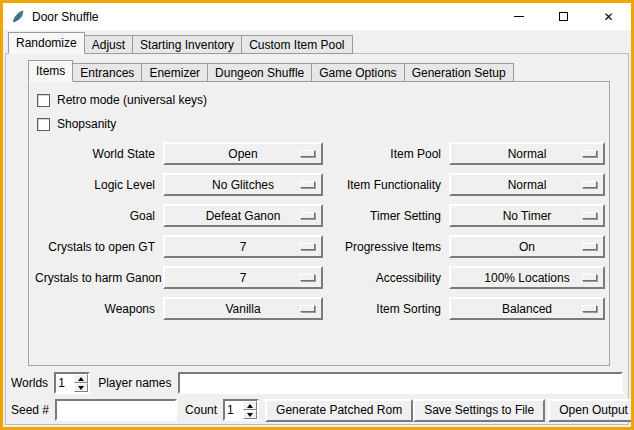  Describe the element at coordinates (591, 410) in the screenshot. I see `open-output-directory-button: Open Output Directory` at that location.